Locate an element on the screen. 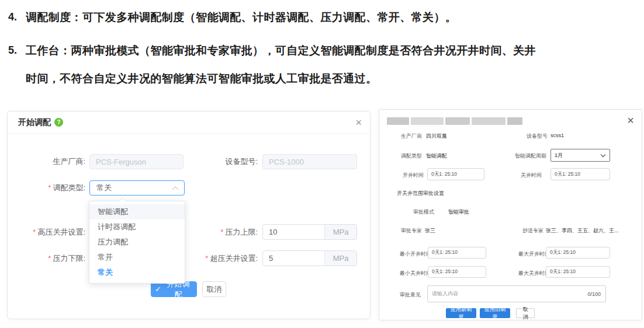  min-close-time-label: 最小关井时间 is located at coordinates (416, 273).